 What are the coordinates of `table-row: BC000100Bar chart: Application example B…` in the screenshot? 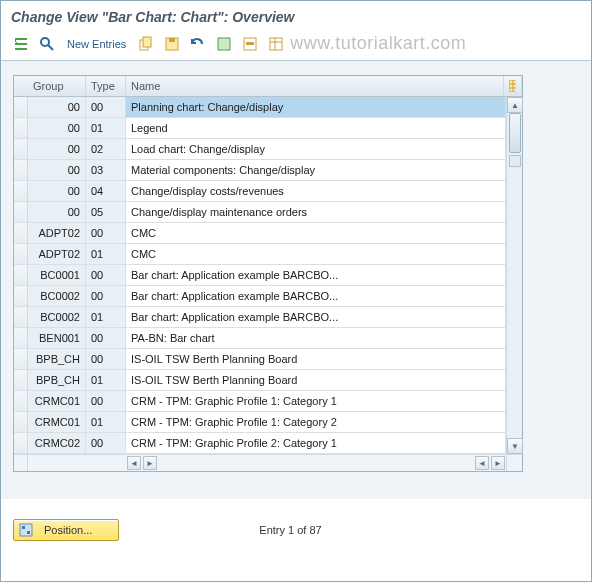 It's located at (260, 276).